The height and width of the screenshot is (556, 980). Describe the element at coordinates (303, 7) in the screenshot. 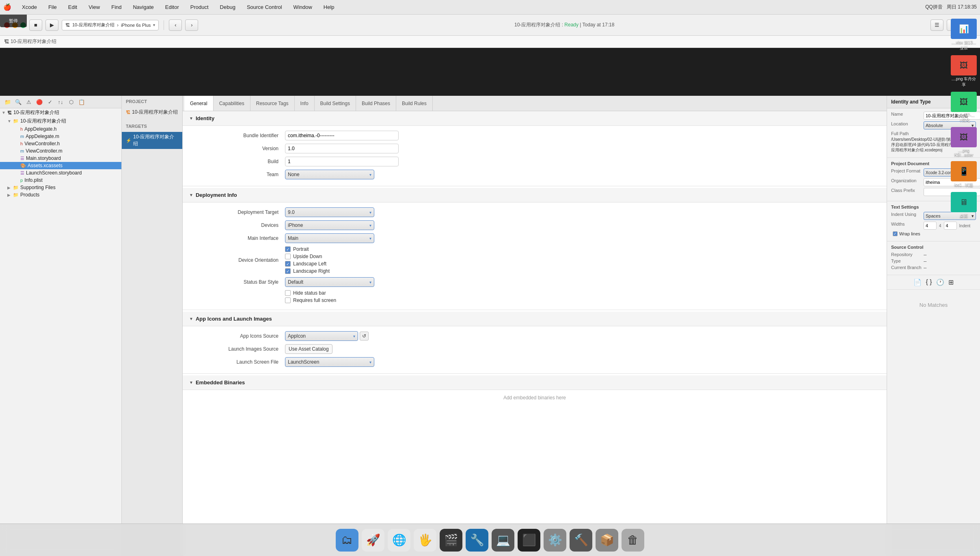

I see `menu-window: Window` at that location.